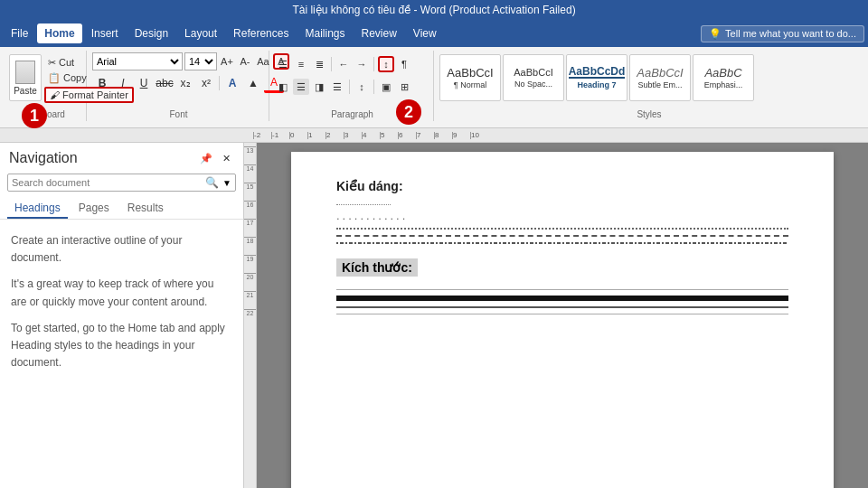 The height and width of the screenshot is (488, 868). I want to click on menu-design: Design, so click(152, 33).